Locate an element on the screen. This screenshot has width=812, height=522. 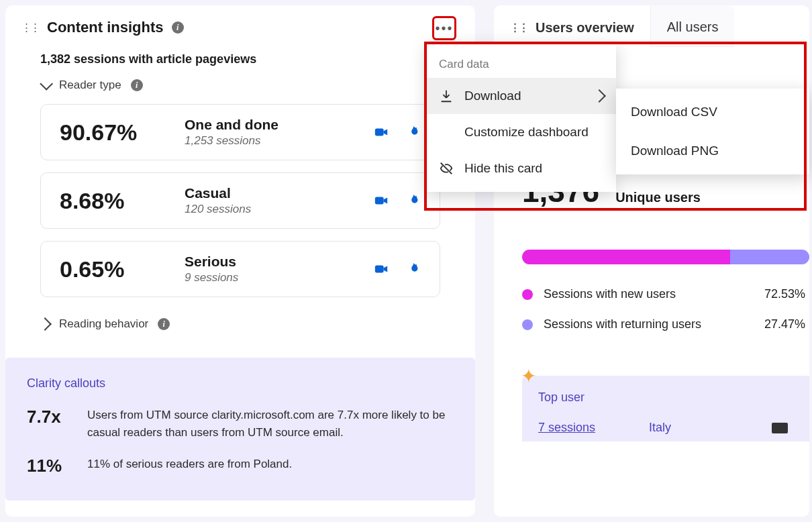
reader-sub: 120 sessions is located at coordinates (270, 209).